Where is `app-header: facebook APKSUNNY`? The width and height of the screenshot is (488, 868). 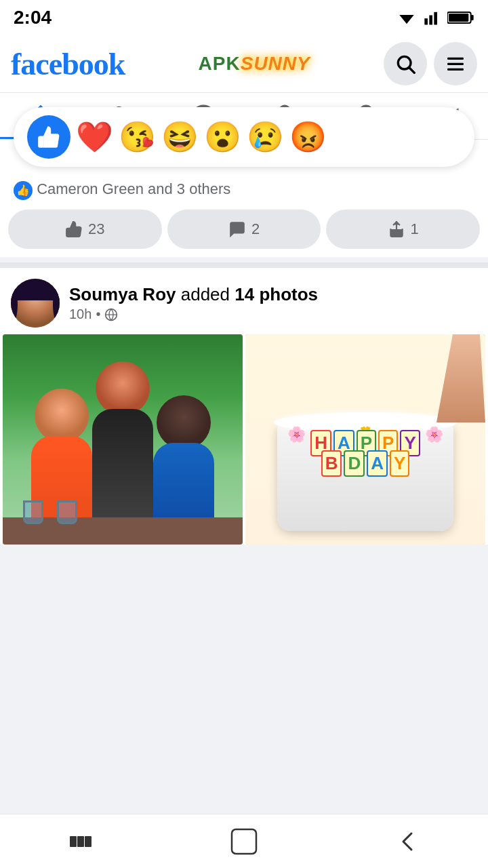
app-header: facebook APKSUNNY is located at coordinates (244, 64).